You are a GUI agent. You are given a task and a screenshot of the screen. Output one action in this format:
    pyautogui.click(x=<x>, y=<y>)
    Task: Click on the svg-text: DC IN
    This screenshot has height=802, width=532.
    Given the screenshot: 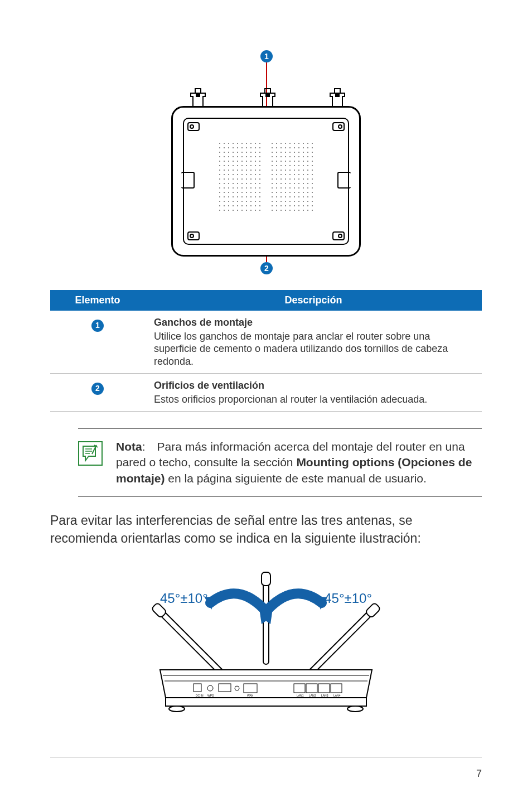 What is the action you would take?
    pyautogui.click(x=200, y=695)
    